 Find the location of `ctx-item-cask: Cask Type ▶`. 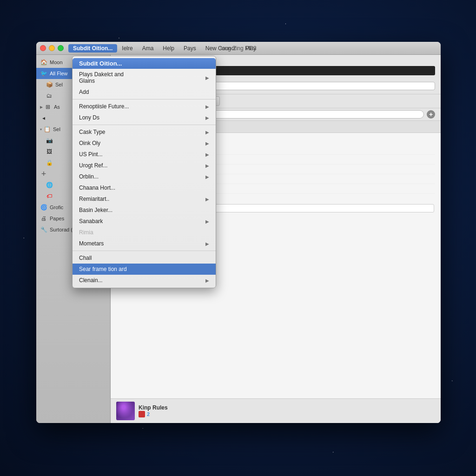

ctx-item-cask: Cask Type ▶ is located at coordinates (144, 132).